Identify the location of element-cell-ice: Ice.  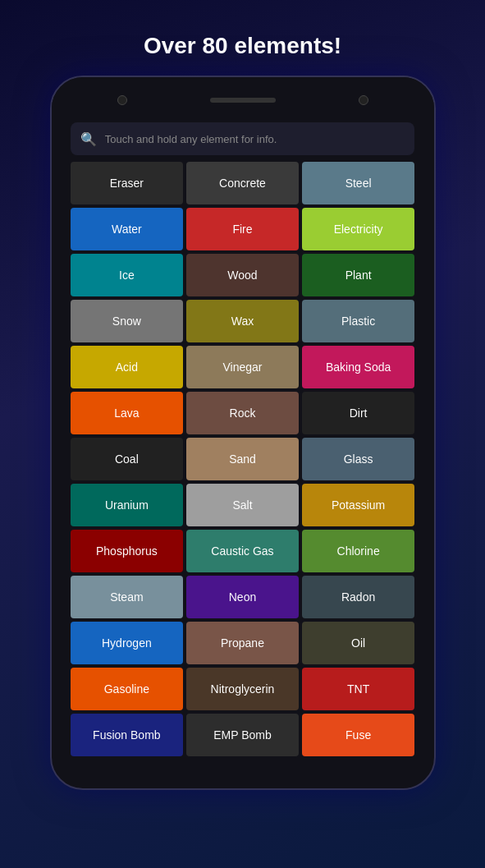
(126, 275).